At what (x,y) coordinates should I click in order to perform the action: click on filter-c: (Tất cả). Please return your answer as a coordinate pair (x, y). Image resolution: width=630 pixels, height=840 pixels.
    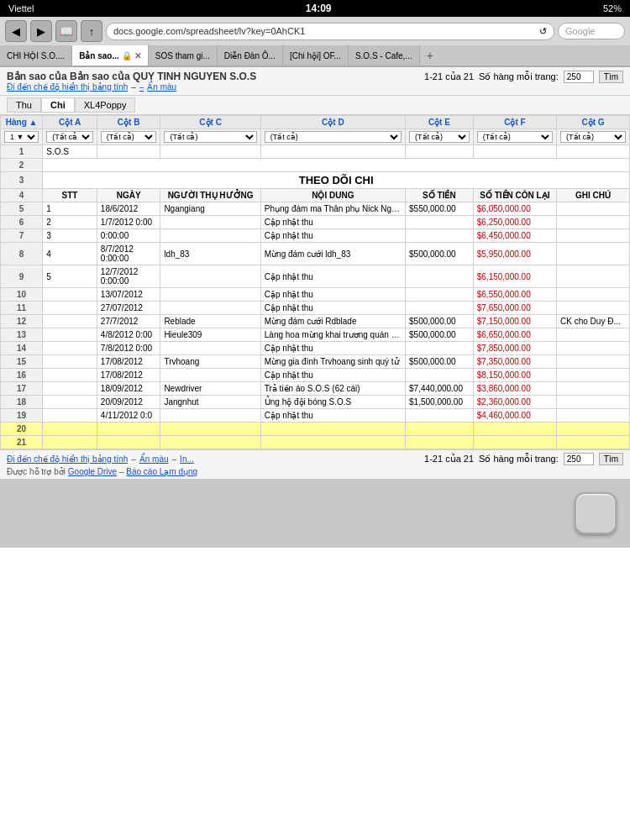
    Looking at the image, I should click on (210, 138).